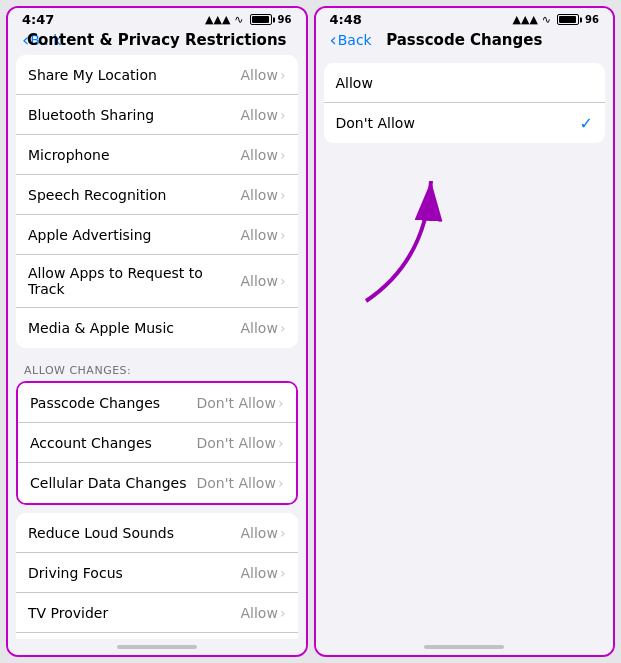  I want to click on left-status-icons: ▲▲▲ ∿ 96, so click(248, 20).